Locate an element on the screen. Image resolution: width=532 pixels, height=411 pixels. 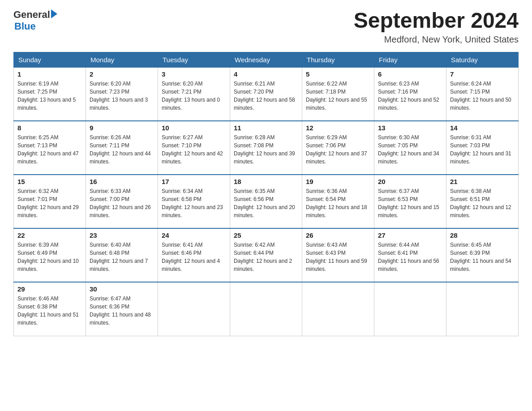
day-number: 21 is located at coordinates (482, 182).